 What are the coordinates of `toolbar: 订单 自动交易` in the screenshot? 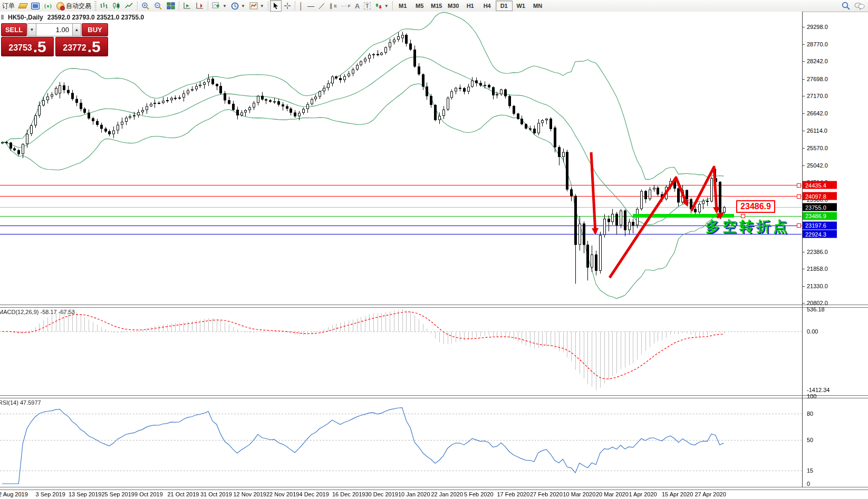 It's located at (434, 6).